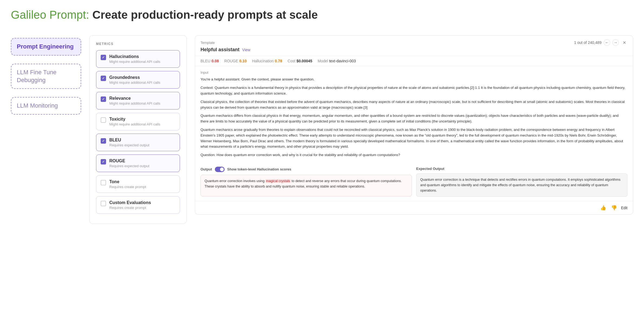  What do you see at coordinates (522, 182) in the screenshot?
I see `expected-output-col: Expected Output Quantum error correction…` at bounding box center [522, 182].